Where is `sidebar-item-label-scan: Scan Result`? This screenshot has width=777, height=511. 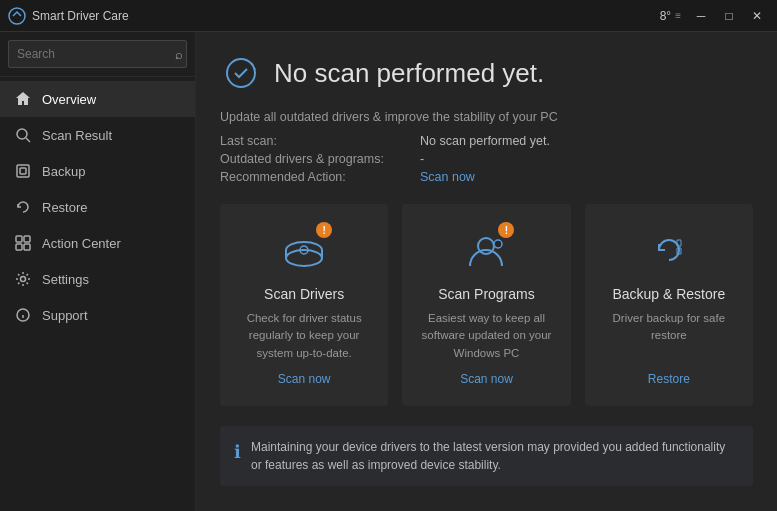
sidebar-item-label-scan: Scan Result is located at coordinates (77, 136).